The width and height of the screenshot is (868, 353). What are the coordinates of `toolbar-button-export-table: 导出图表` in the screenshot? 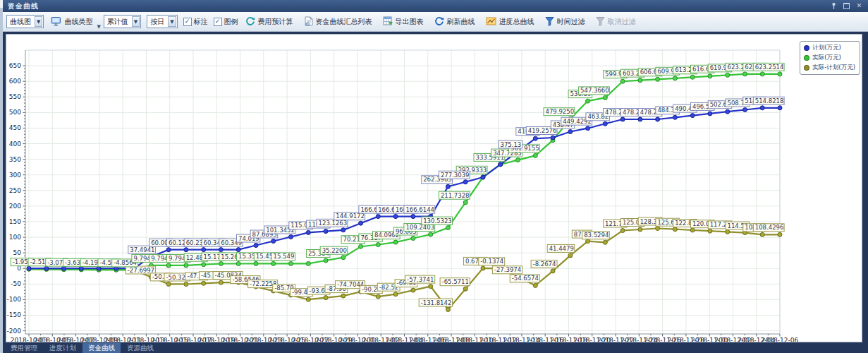 It's located at (403, 22).